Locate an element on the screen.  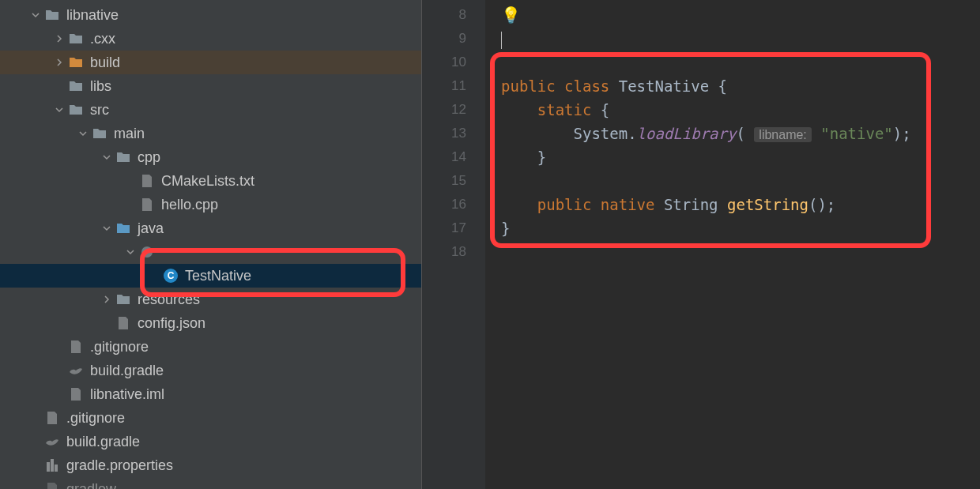
properties-file-icon is located at coordinates (52, 465).